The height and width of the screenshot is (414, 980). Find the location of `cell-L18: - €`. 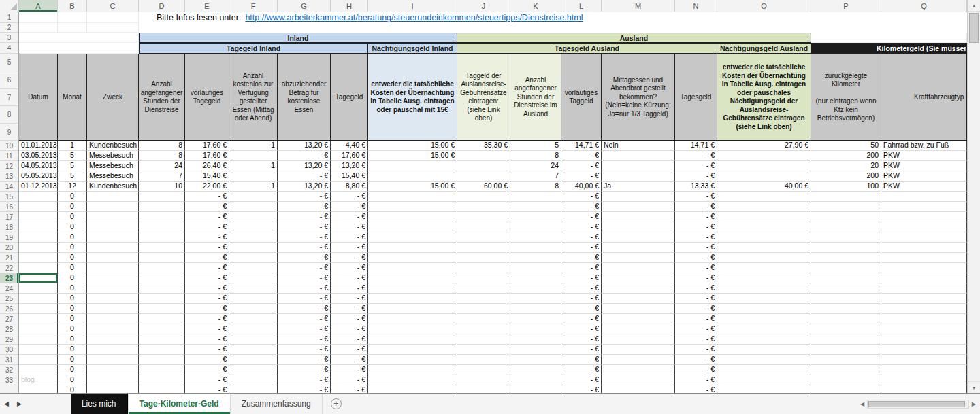

cell-L18: - € is located at coordinates (581, 227).